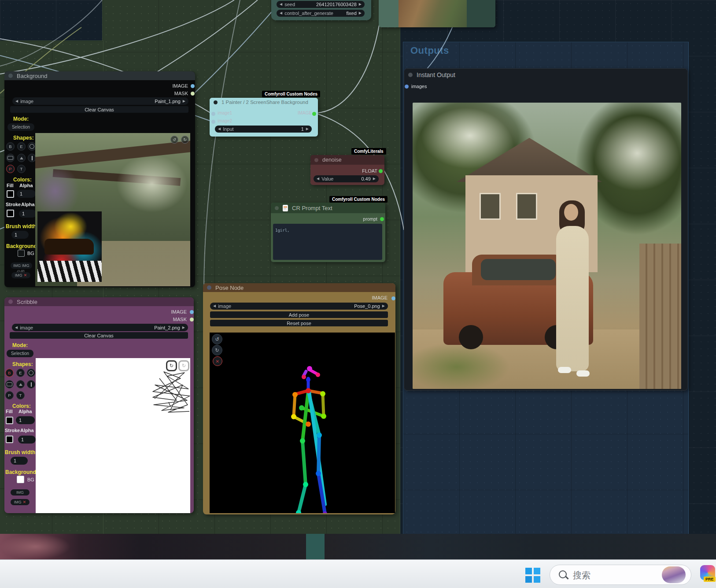 The image size is (716, 588). I want to click on taskbar-search: 搜索, so click(620, 575).